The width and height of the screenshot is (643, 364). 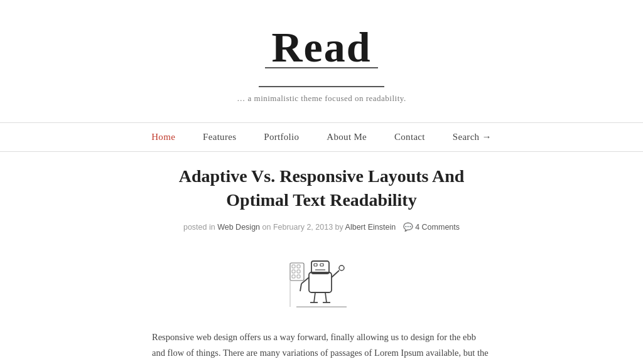 What do you see at coordinates (472, 137) in the screenshot?
I see `nav-item-search: Search →` at bounding box center [472, 137].